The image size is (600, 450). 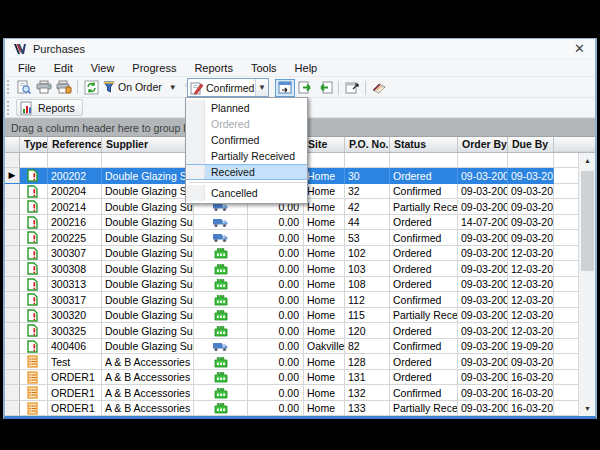 I want to click on scrollbar-thumb, so click(x=588, y=221).